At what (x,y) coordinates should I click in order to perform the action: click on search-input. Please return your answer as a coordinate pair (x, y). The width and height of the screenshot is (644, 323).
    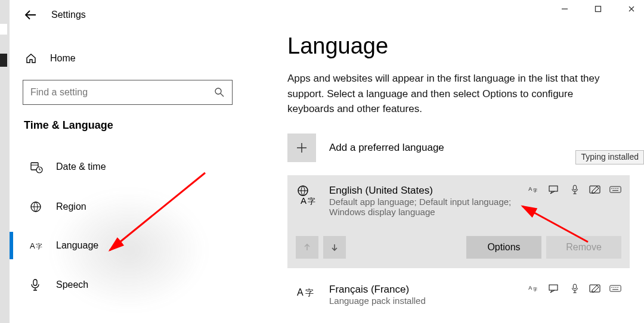
    Looking at the image, I should click on (128, 92).